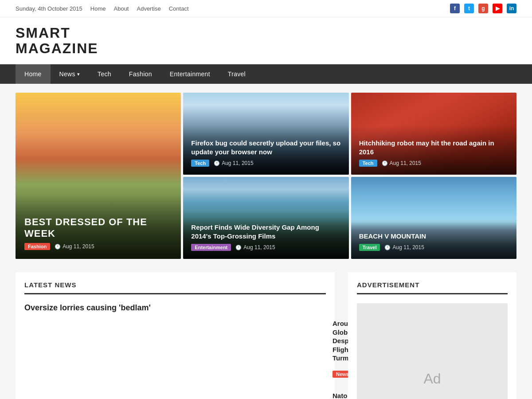 This screenshot has width=532, height=399. What do you see at coordinates (70, 74) in the screenshot?
I see `nav-news: News` at bounding box center [70, 74].